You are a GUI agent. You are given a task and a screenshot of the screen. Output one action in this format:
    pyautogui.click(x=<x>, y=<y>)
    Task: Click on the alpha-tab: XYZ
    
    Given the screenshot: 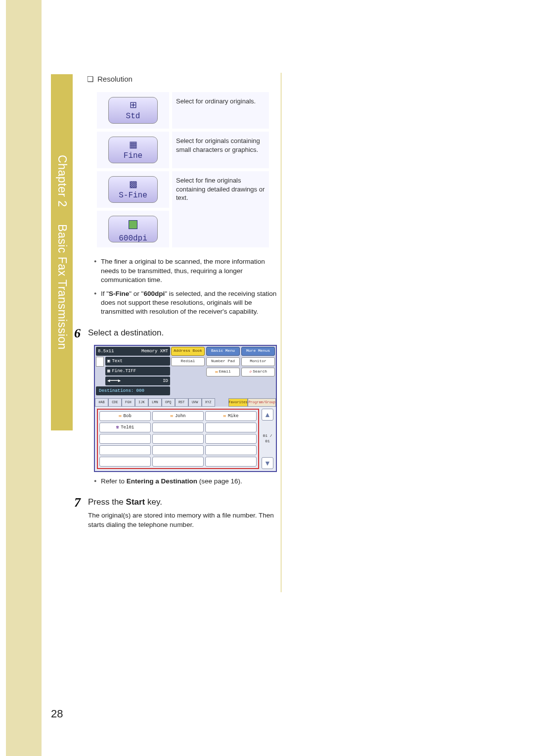 What is the action you would take?
    pyautogui.click(x=209, y=403)
    